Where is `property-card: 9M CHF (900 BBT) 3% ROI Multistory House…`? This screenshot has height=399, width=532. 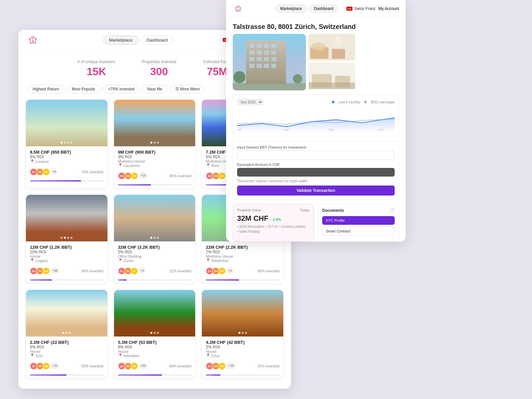
property-card: 9M CHF (900 BBT) 3% ROI Multistory House… is located at coordinates (155, 144).